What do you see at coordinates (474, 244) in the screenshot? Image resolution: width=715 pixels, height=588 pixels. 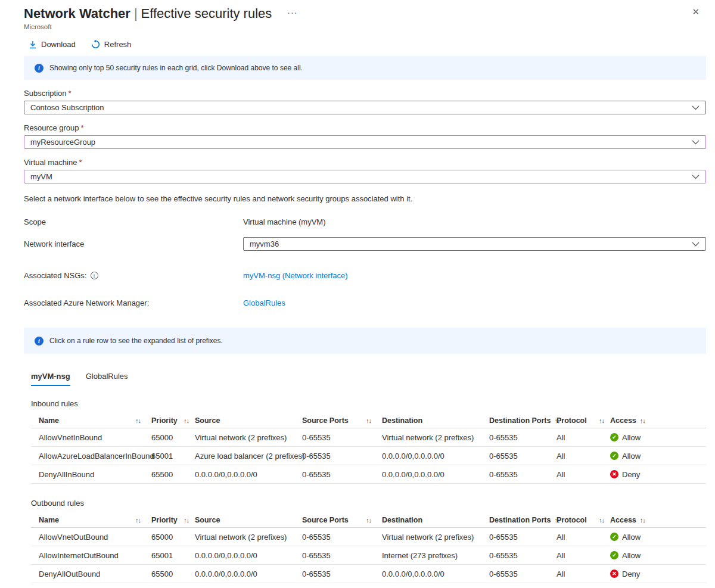 I see `network-interface-dropdown: myvm36` at bounding box center [474, 244].